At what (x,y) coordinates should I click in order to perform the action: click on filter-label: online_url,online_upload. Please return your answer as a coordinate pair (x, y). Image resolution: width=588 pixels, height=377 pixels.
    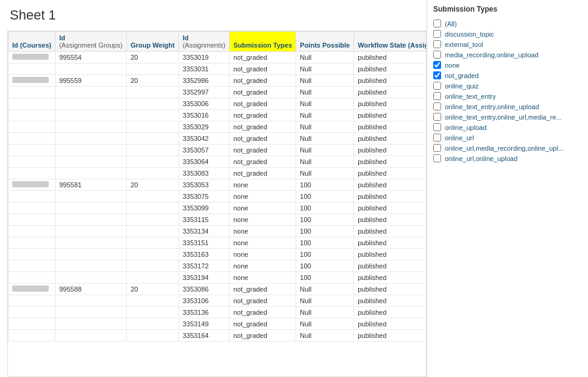
    Looking at the image, I should click on (481, 159).